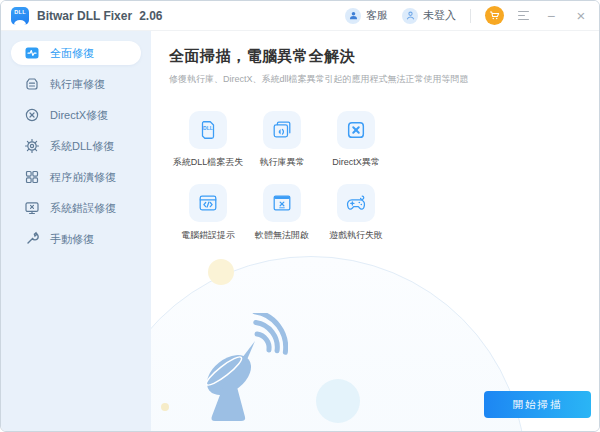 The image size is (600, 432). Describe the element at coordinates (384, 80) in the screenshot. I see `page-subtitle: 修復執行庫、DirectX、系統dll檔案異常引起的應用程式無法正常使用等問題` at that location.